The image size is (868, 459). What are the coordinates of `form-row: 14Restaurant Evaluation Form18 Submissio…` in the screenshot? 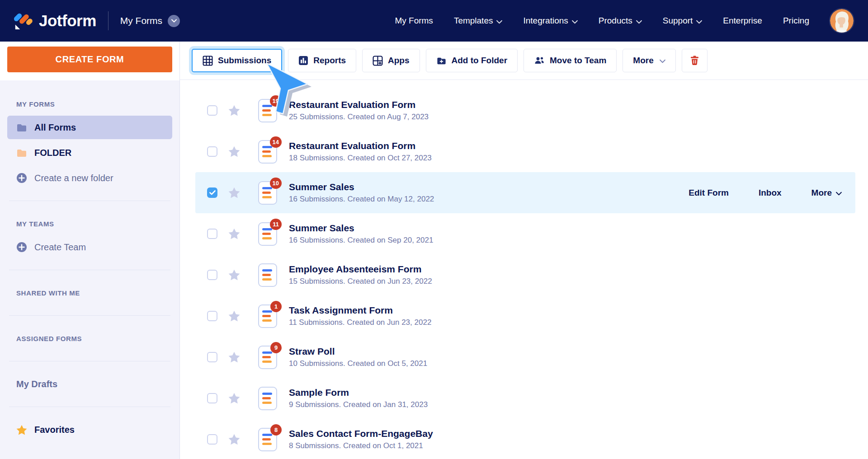 It's located at (525, 152).